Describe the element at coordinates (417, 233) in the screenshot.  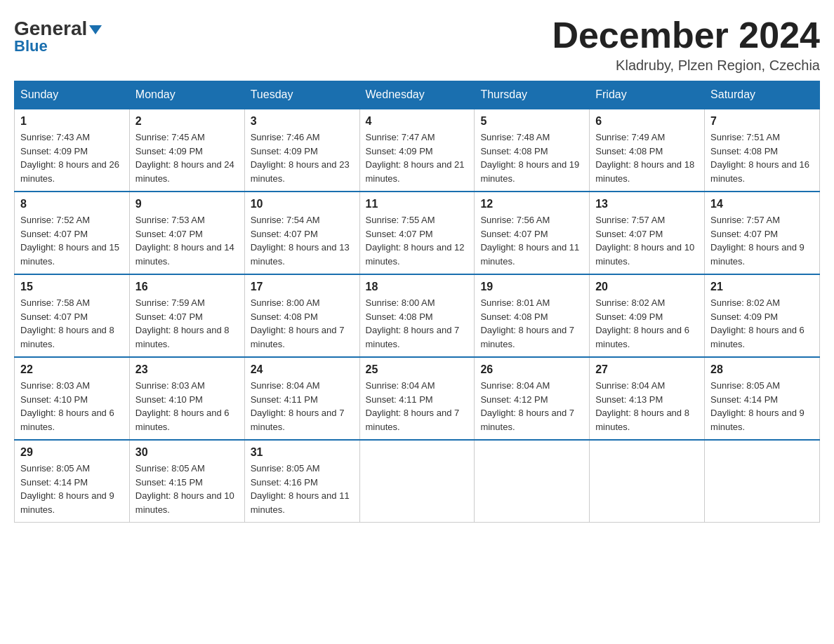
I see `calendar-week-2: 8 Sunrise: 7:52 AM Sunset: 4:07 PM Dayli…` at that location.